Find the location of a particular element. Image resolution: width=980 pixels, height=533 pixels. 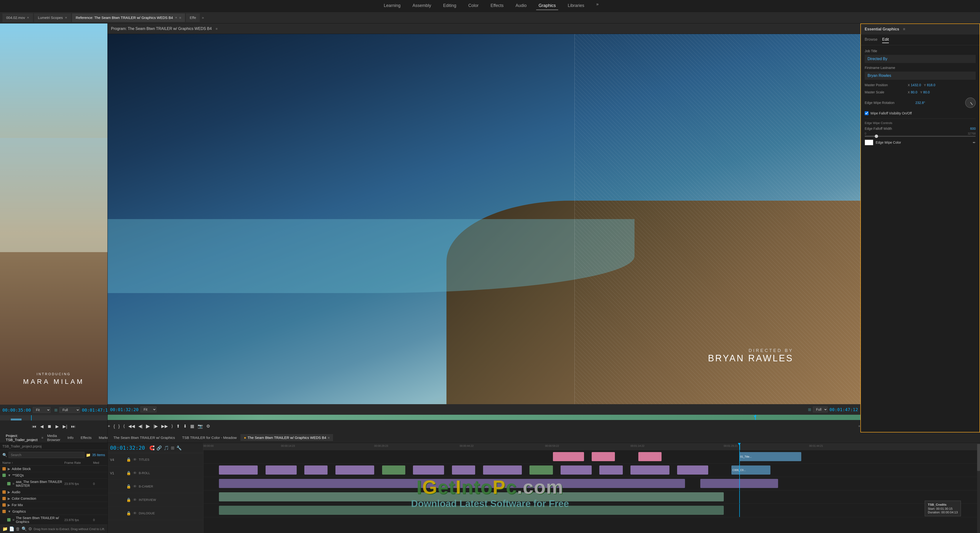

tl-clip-pink3 is located at coordinates (650, 456).